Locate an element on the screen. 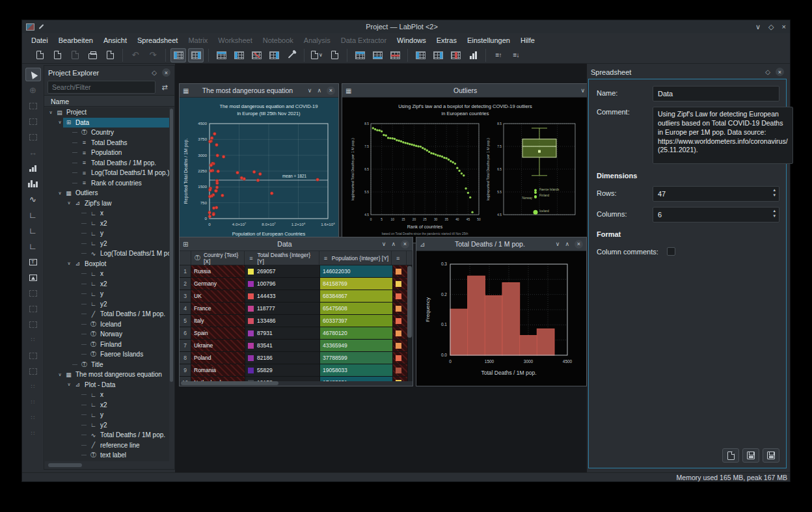  tree-item-title: ⓉTitle is located at coordinates (107, 365).